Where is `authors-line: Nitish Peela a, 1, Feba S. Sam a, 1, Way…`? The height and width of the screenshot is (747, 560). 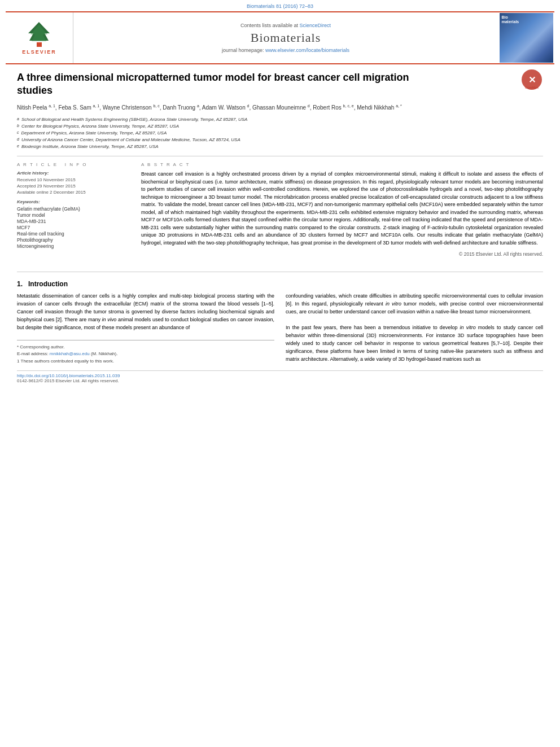
authors-line: Nitish Peela a, 1, Feba S. Sam a, 1, Way… is located at coordinates (280, 107).